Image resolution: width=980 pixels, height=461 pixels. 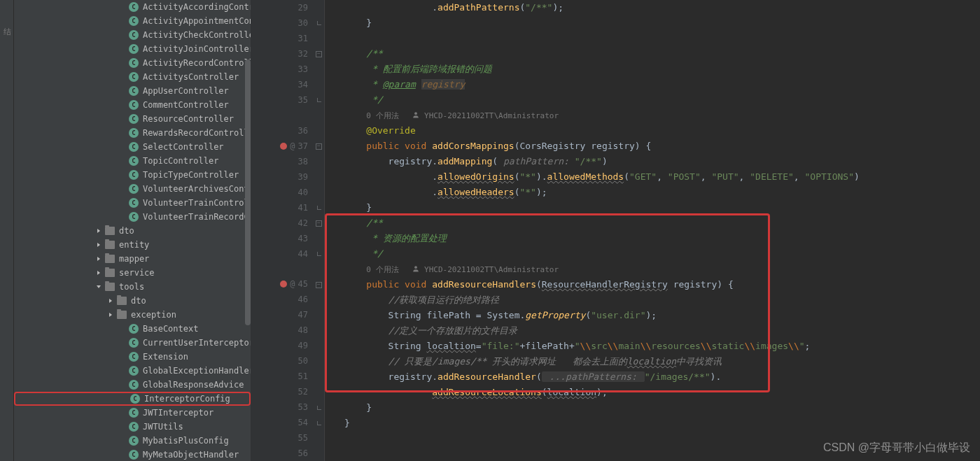 What do you see at coordinates (319, 231) in the screenshot?
I see `fold-gutter: −−−−` at bounding box center [319, 231].